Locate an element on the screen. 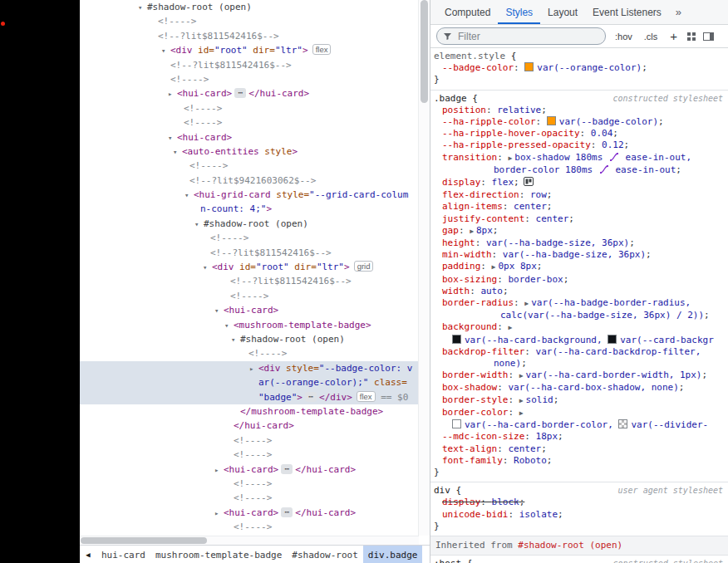 This screenshot has width=728, height=563. rule-selector: element.style is located at coordinates (470, 56).